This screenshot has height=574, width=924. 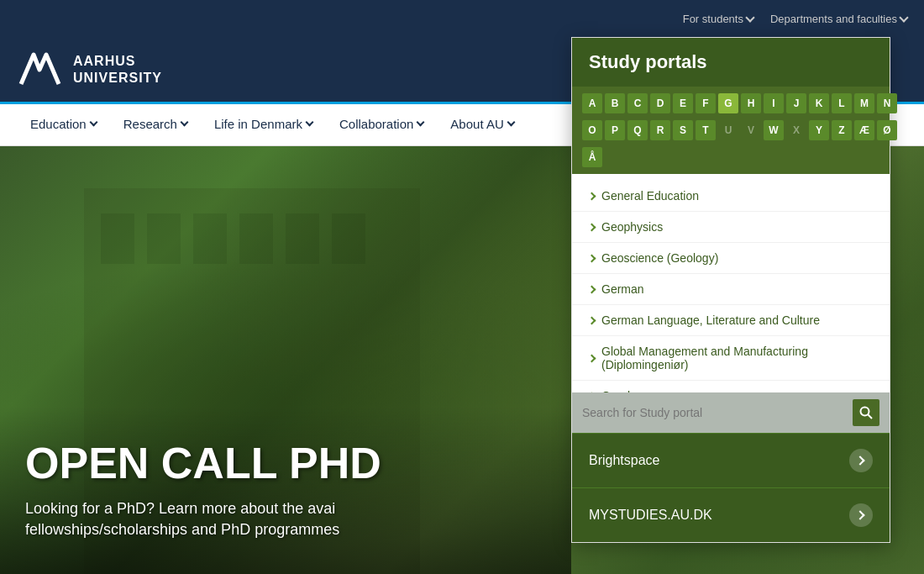 What do you see at coordinates (731, 514) in the screenshot?
I see `mystudies-button: MYSTUDIES.AU.DK` at bounding box center [731, 514].